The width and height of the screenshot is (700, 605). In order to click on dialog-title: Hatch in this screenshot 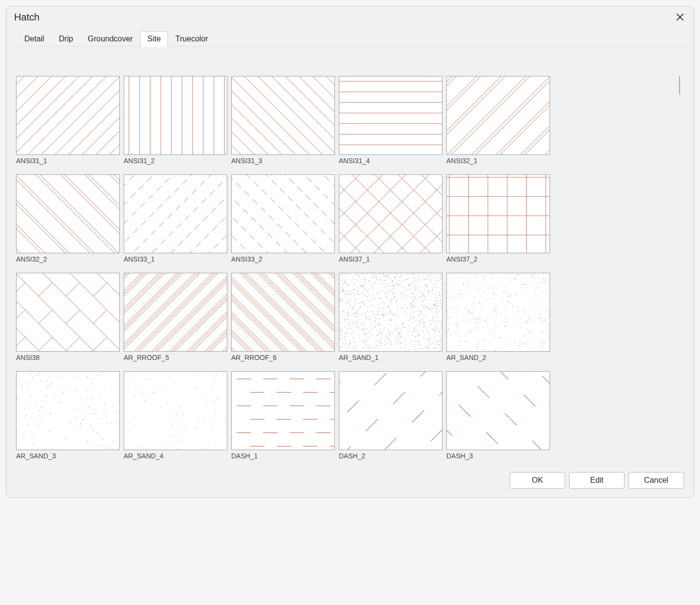, I will do `click(27, 18)`.